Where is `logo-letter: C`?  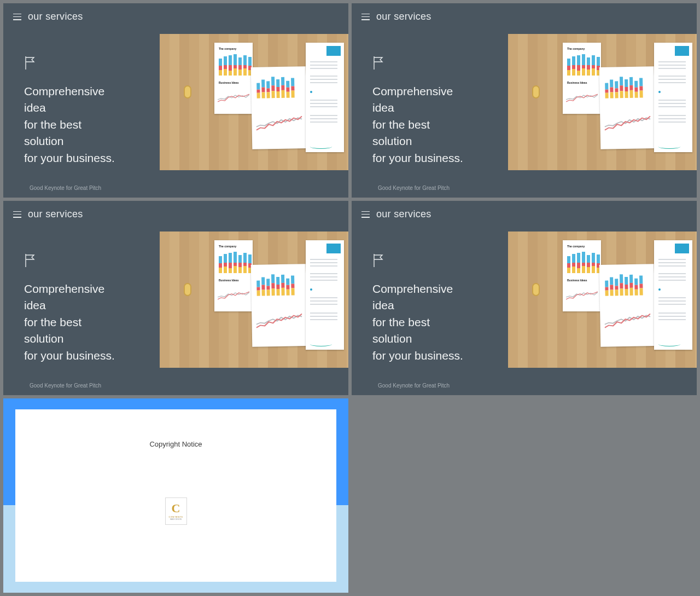 logo-letter: C is located at coordinates (176, 508).